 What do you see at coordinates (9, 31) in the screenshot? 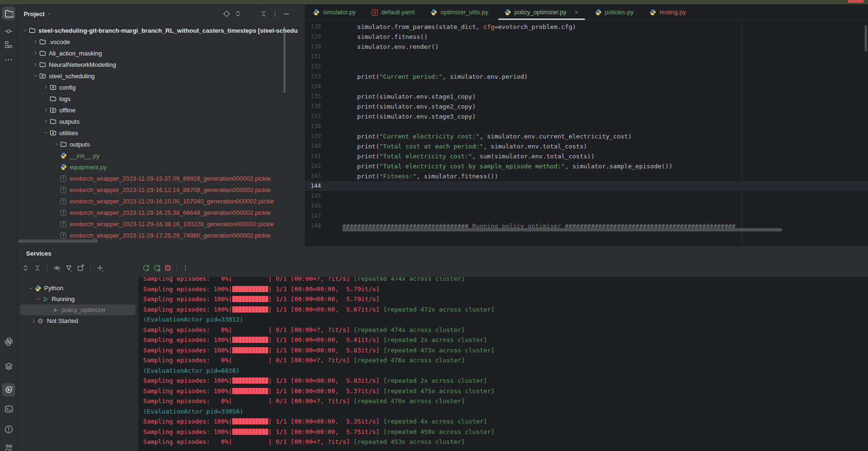
I see `commit-tool-button` at bounding box center [9, 31].